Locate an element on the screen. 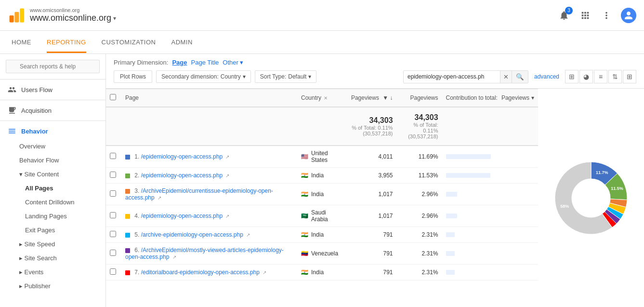 The image size is (644, 307). view-pivot-button: ⊞ is located at coordinates (630, 77).